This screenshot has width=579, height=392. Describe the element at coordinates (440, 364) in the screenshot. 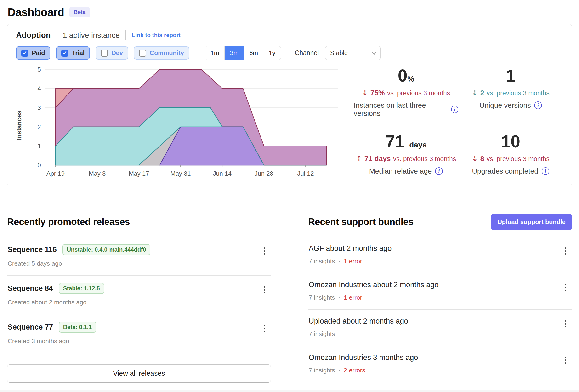

I see `bundle-row: Omozan Industries 3 months ago 7 insight…` at that location.